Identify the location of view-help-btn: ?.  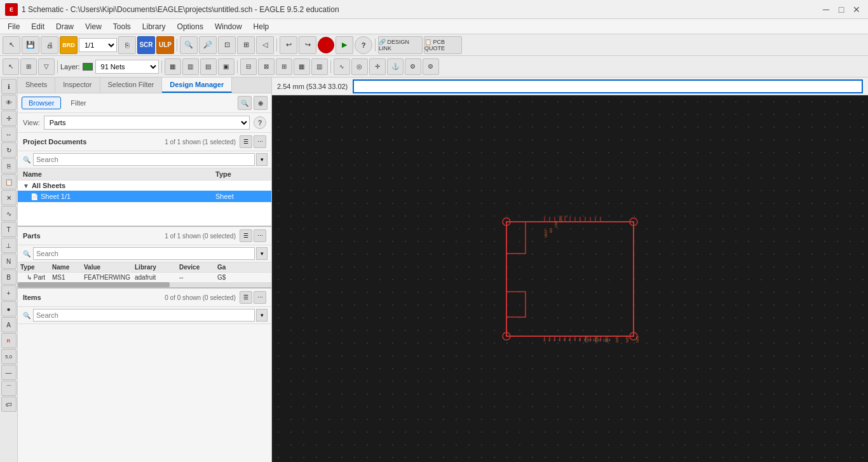
(260, 123).